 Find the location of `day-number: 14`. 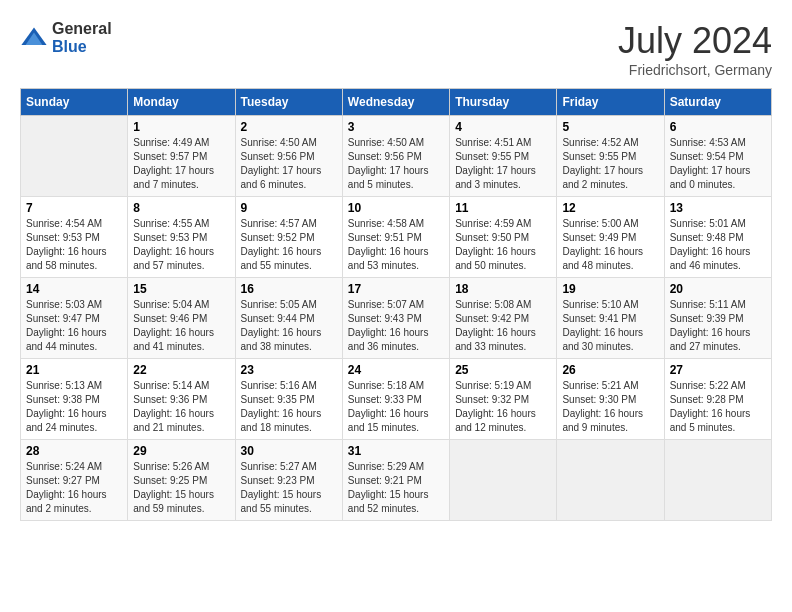

day-number: 14 is located at coordinates (74, 289).